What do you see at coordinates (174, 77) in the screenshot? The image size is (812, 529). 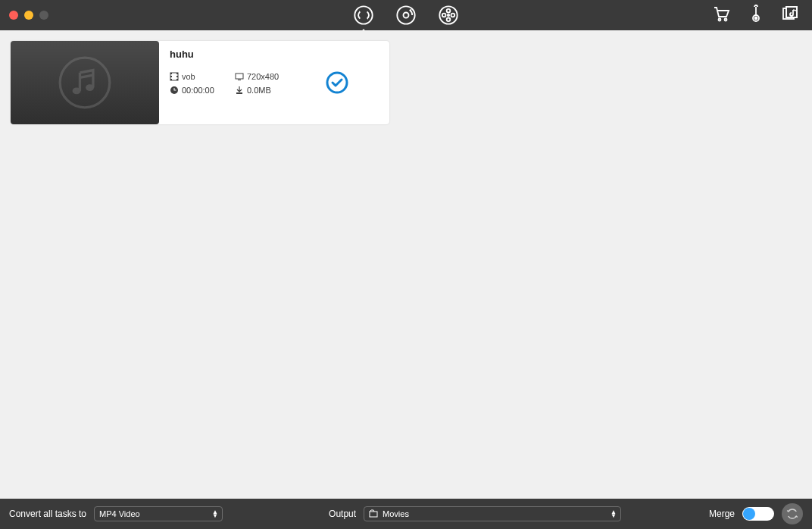 I see `film-icon` at bounding box center [174, 77].